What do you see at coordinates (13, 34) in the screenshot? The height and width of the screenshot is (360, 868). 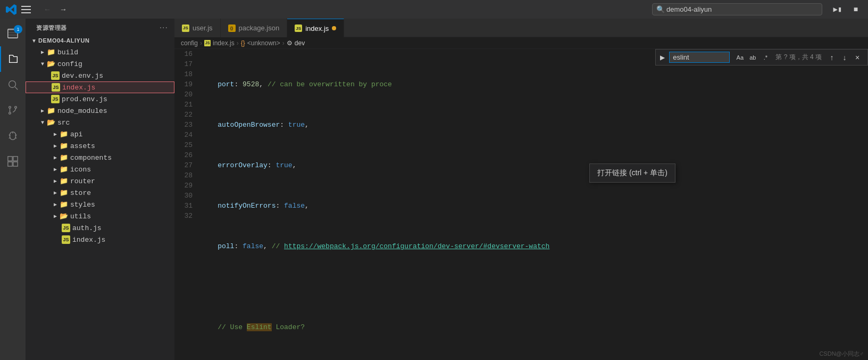 I see `activity-files: 1` at bounding box center [13, 34].